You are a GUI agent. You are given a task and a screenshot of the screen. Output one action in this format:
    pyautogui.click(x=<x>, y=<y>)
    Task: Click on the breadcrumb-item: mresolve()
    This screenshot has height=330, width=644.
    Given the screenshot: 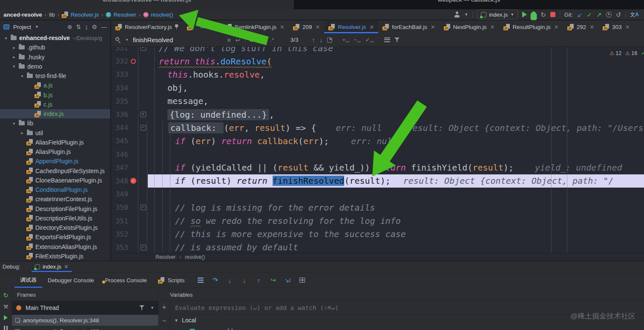 What is the action you would take?
    pyautogui.click(x=158, y=14)
    